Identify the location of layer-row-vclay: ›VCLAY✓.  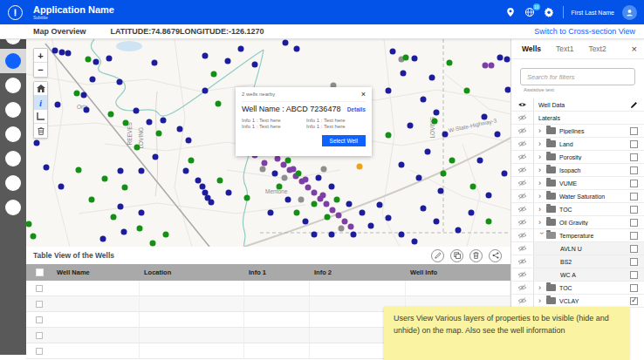
(578, 302).